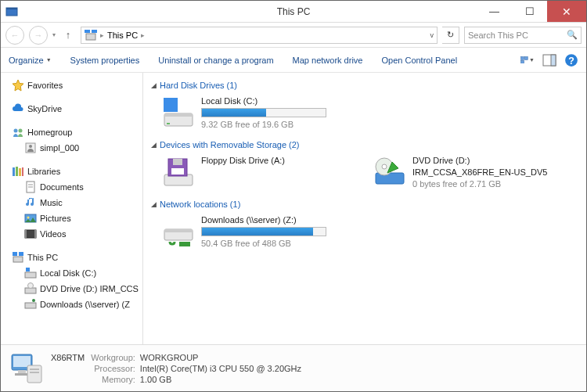 The height and width of the screenshot is (392, 587). I want to click on homegroup-group: Homegroup, so click(72, 132).